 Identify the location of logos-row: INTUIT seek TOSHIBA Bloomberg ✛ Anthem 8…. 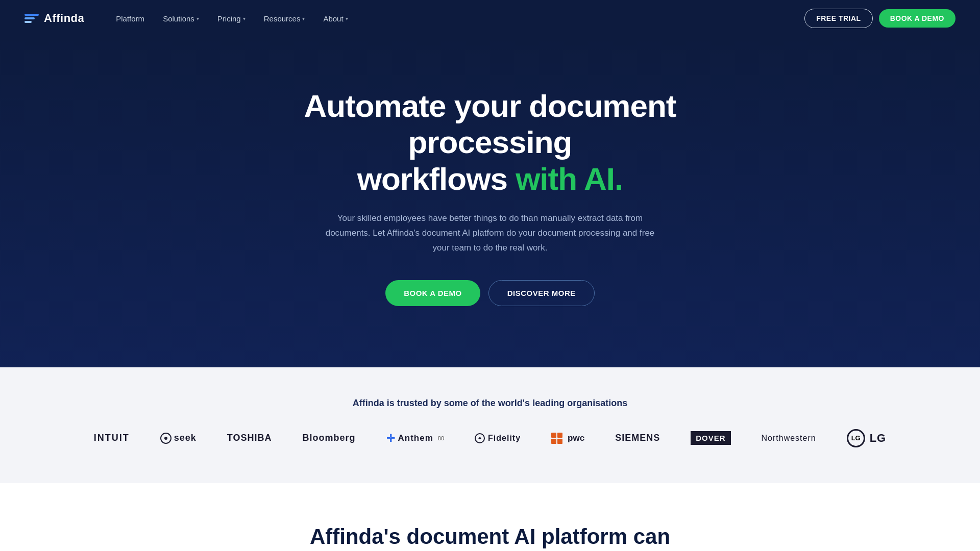
(490, 438).